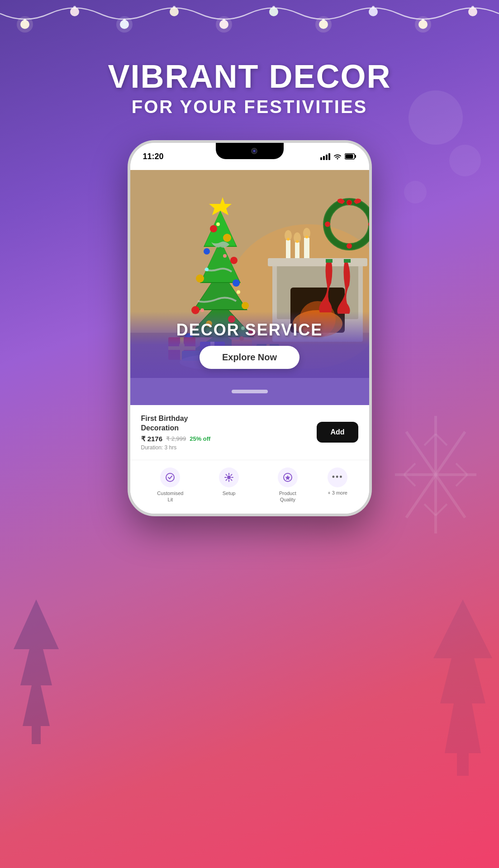 Image resolution: width=499 pixels, height=868 pixels. Describe the element at coordinates (250, 274) in the screenshot. I see `service-card: DECOR SERVICE Explore Now` at that location.